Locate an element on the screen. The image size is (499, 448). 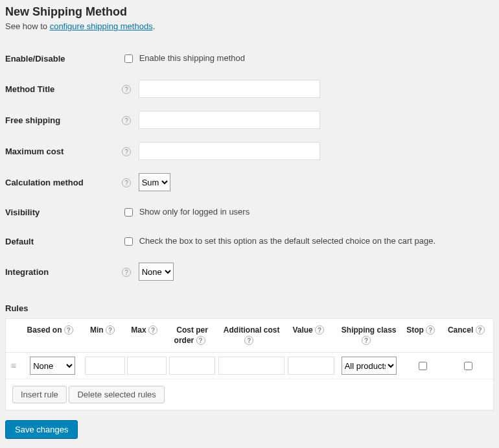
page-subhead: See how to configure shipping methods. is located at coordinates (250, 26).